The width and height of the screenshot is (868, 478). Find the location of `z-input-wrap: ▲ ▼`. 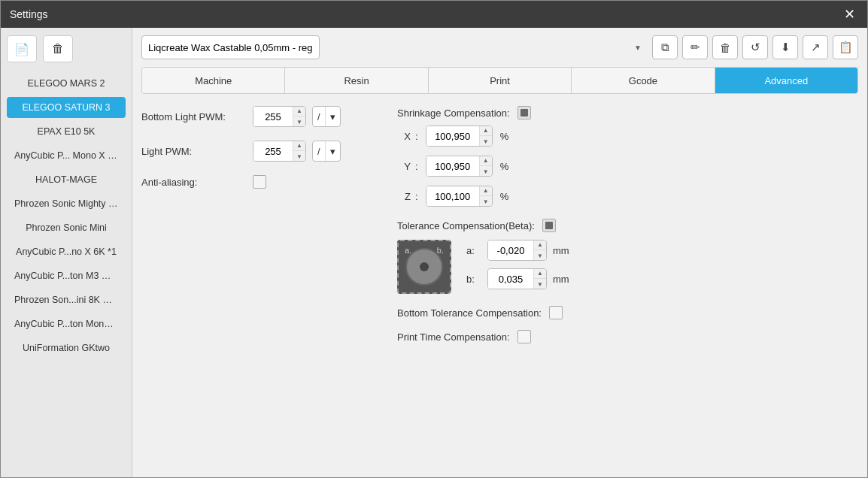

z-input-wrap: ▲ ▼ is located at coordinates (459, 196).